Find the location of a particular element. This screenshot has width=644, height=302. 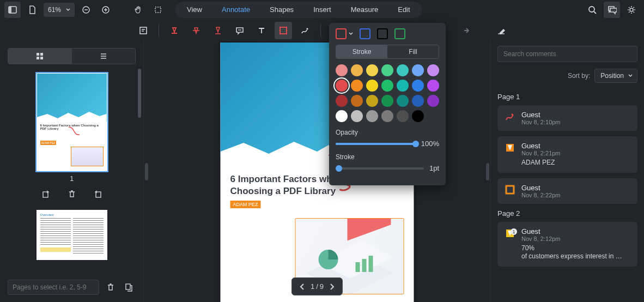

next-page-button is located at coordinates (332, 287).